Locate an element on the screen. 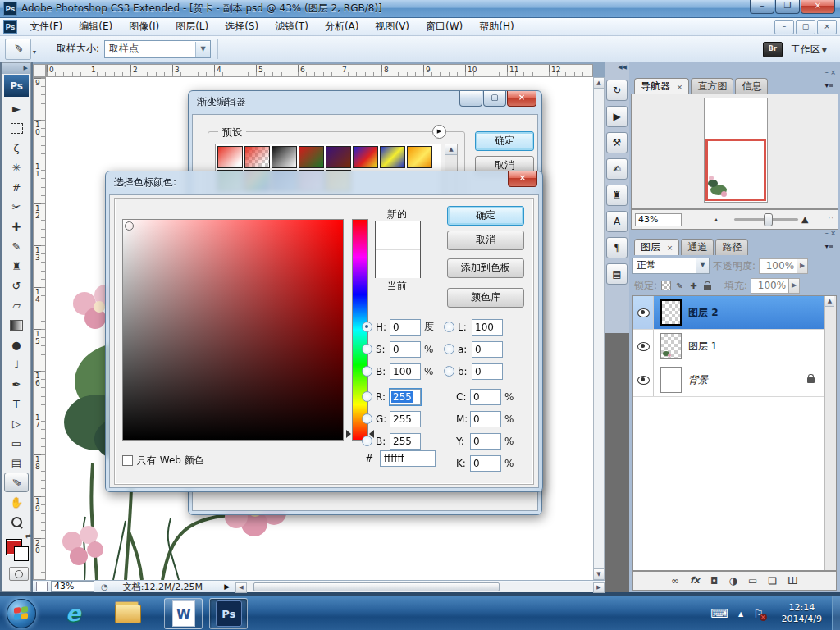  window-minimize-button: – is located at coordinates (762, 7).